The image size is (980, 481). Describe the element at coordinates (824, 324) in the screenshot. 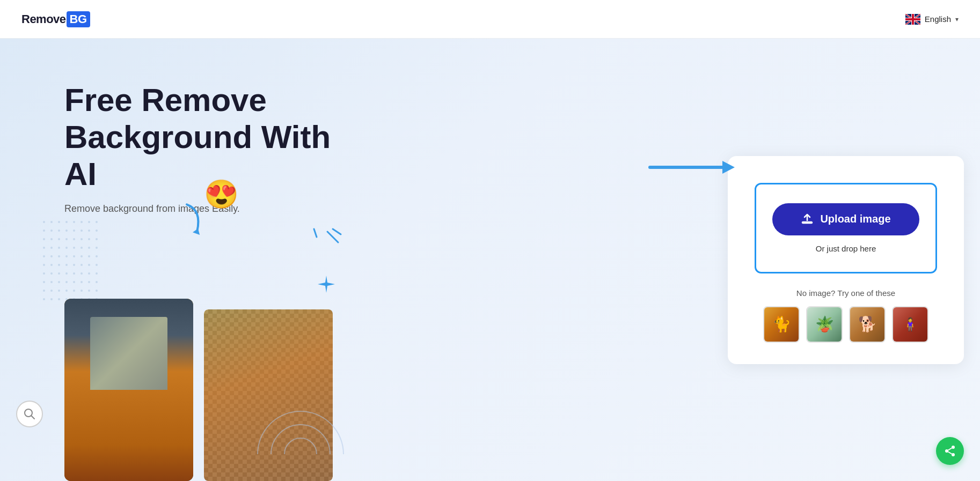

I see `sample-image-plant: 🪴` at that location.